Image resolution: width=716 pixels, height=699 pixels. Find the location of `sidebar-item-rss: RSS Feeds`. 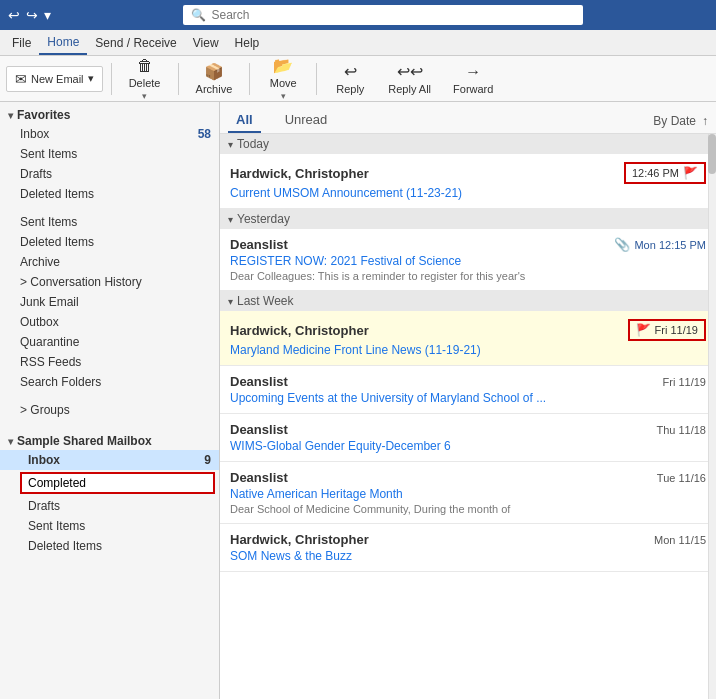

sidebar-item-rss: RSS Feeds is located at coordinates (110, 362).